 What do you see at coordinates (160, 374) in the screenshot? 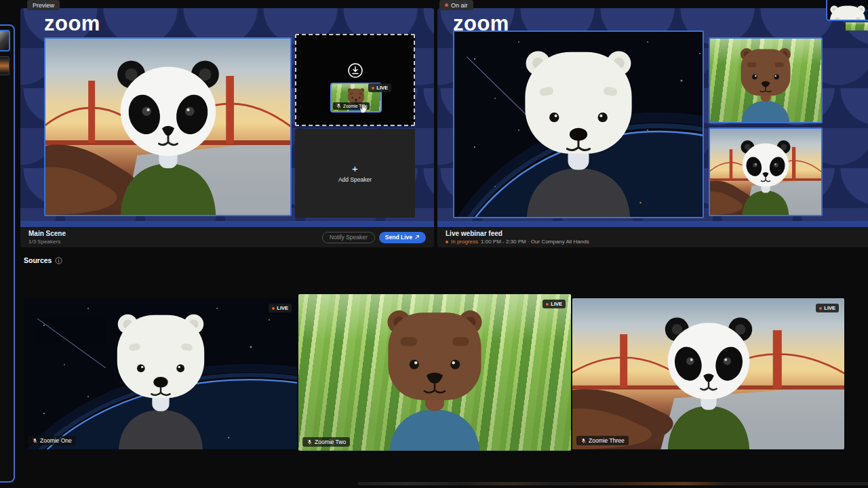
I see `source-tile-zoomie-one: LIVE Zoomie One` at bounding box center [160, 374].